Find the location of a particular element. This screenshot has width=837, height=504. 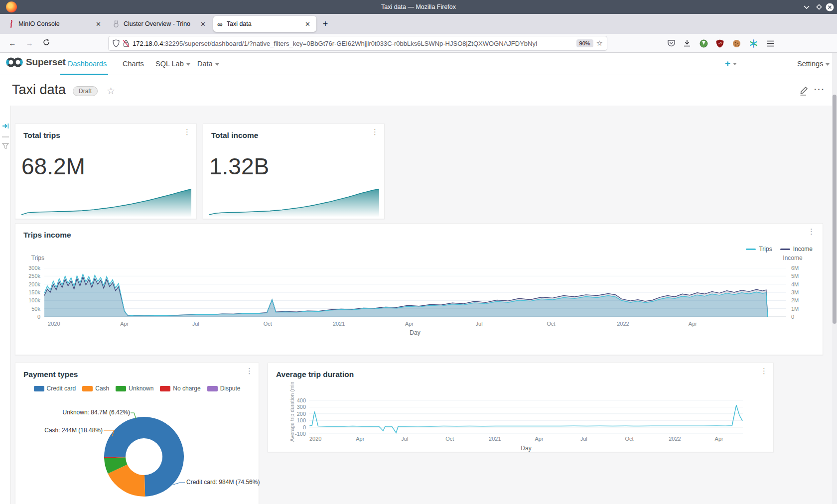

x-axis-title: Day is located at coordinates (415, 333).